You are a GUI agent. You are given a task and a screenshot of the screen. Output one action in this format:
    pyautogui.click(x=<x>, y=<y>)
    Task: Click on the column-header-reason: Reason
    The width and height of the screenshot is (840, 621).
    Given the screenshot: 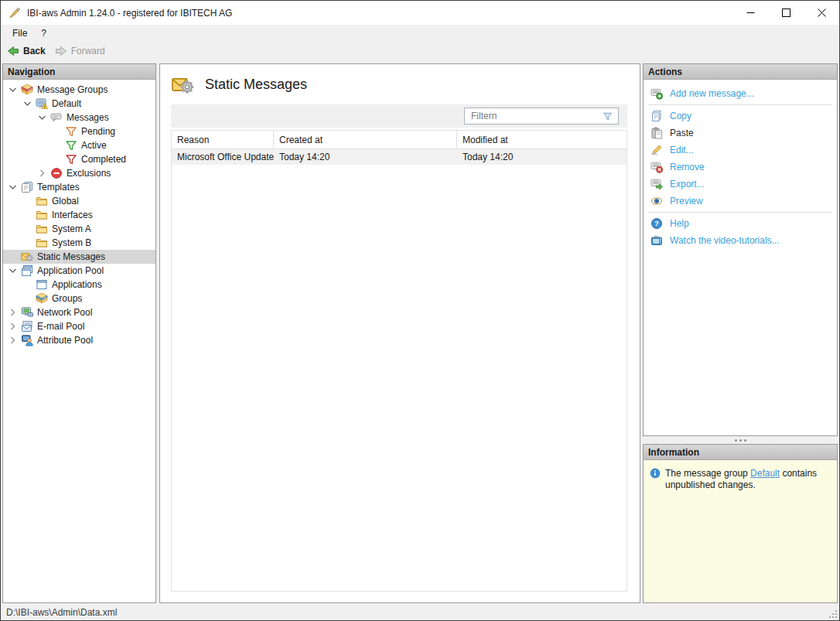 What is the action you would take?
    pyautogui.click(x=223, y=139)
    